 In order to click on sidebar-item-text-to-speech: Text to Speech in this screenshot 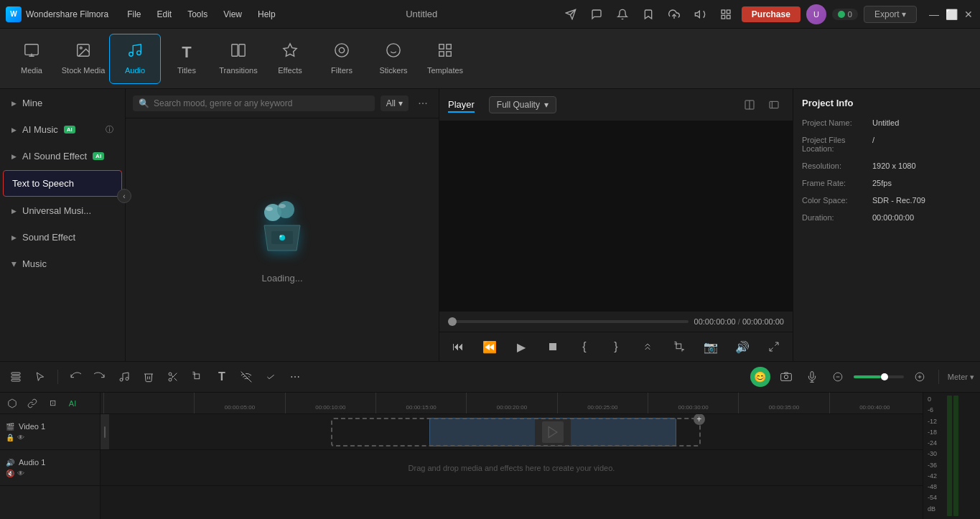, I will do `click(62, 184)`.